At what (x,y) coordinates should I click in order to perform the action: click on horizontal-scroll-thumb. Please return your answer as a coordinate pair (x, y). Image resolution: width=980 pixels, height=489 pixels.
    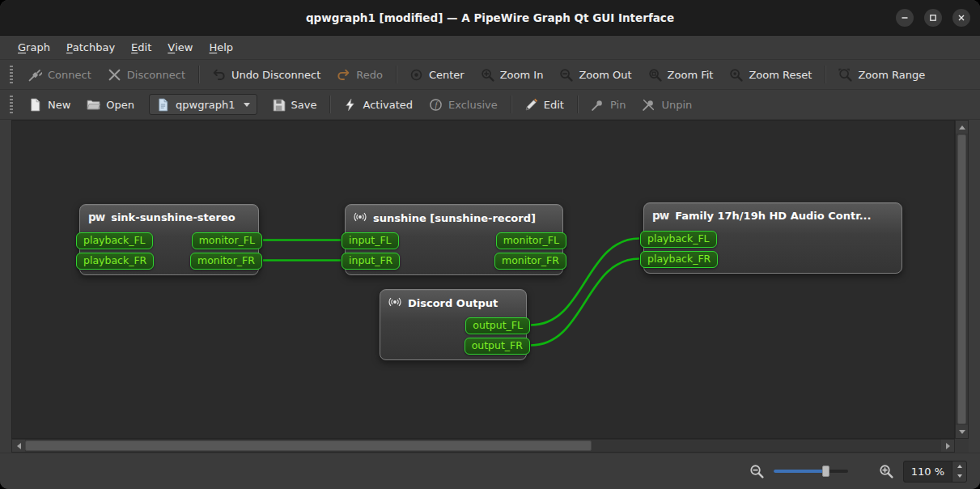
    Looking at the image, I should click on (308, 445).